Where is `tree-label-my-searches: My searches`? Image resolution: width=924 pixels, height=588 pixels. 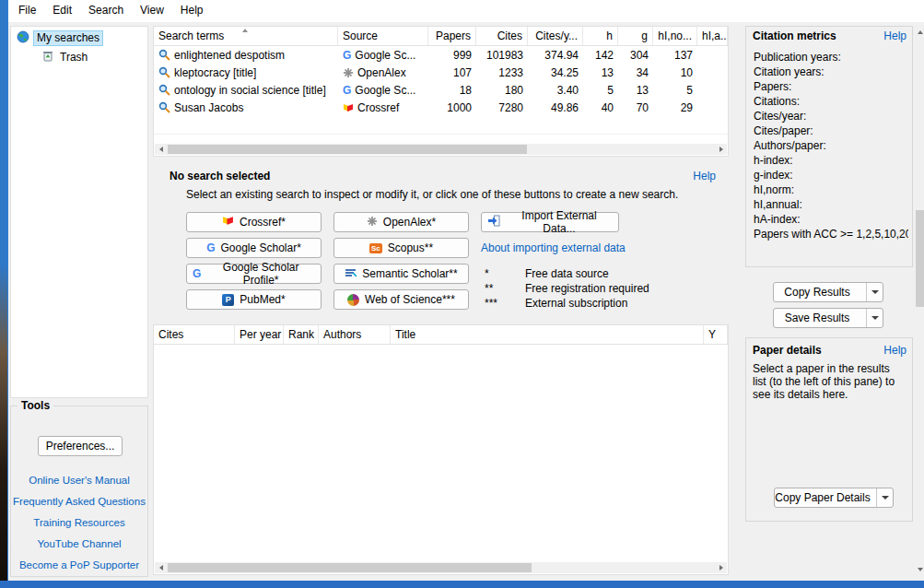
tree-label-my-searches: My searches is located at coordinates (68, 39).